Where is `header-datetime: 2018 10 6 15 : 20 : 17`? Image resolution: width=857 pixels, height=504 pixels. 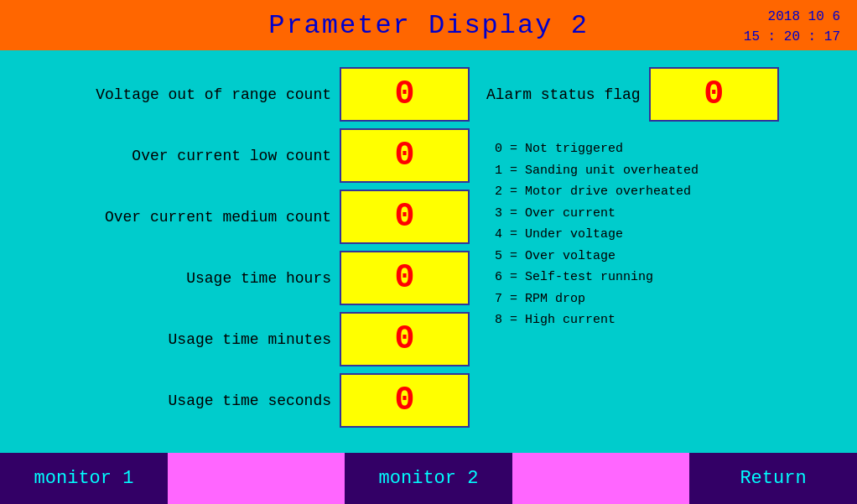
header-datetime: 2018 10 6 15 : 20 : 17 is located at coordinates (792, 27).